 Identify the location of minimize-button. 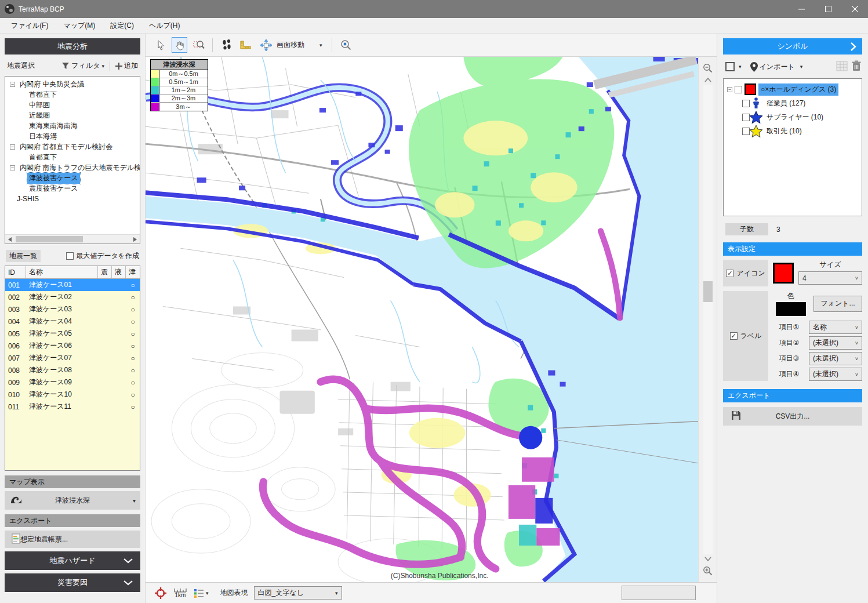
(801, 9).